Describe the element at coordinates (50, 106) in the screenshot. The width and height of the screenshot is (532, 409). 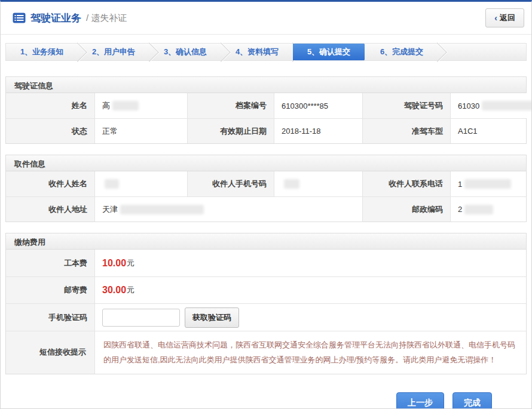
I see `name-label: 姓名` at that location.